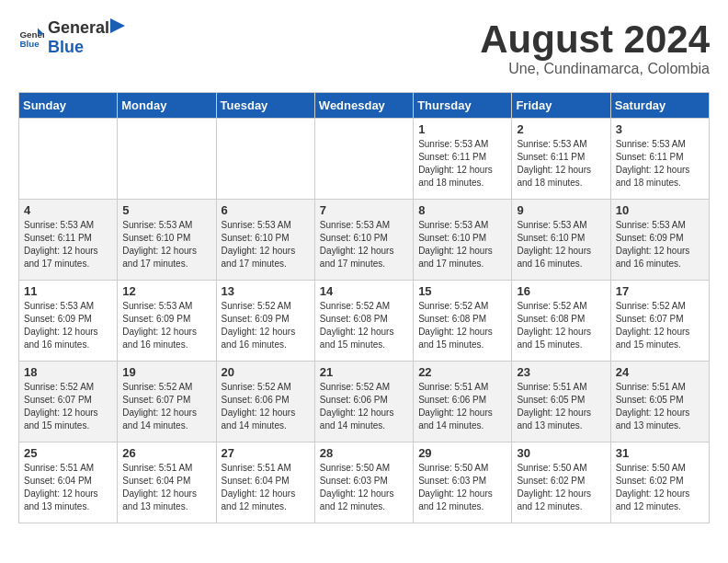 The width and height of the screenshot is (728, 563). Describe the element at coordinates (364, 372) in the screenshot. I see `day-number: 21` at that location.